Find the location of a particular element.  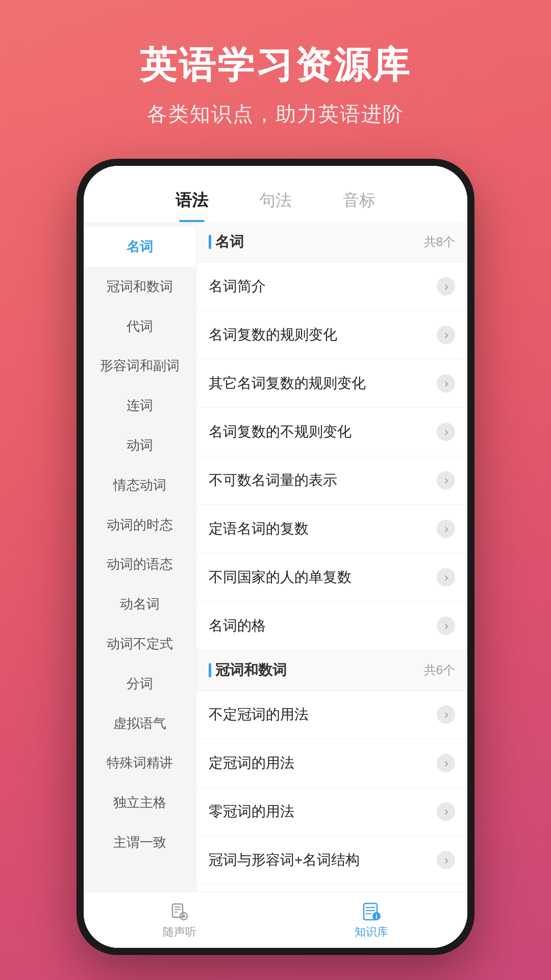

sidebar-item-dongci-budingshi: 动词不定式 is located at coordinates (140, 644).